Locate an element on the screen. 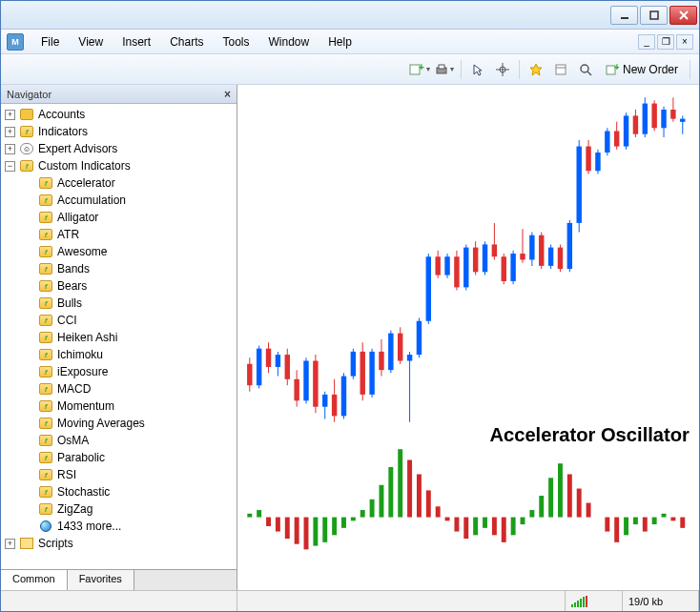 The height and width of the screenshot is (612, 700). indicator-awesome: fAwesome is located at coordinates (118, 252).